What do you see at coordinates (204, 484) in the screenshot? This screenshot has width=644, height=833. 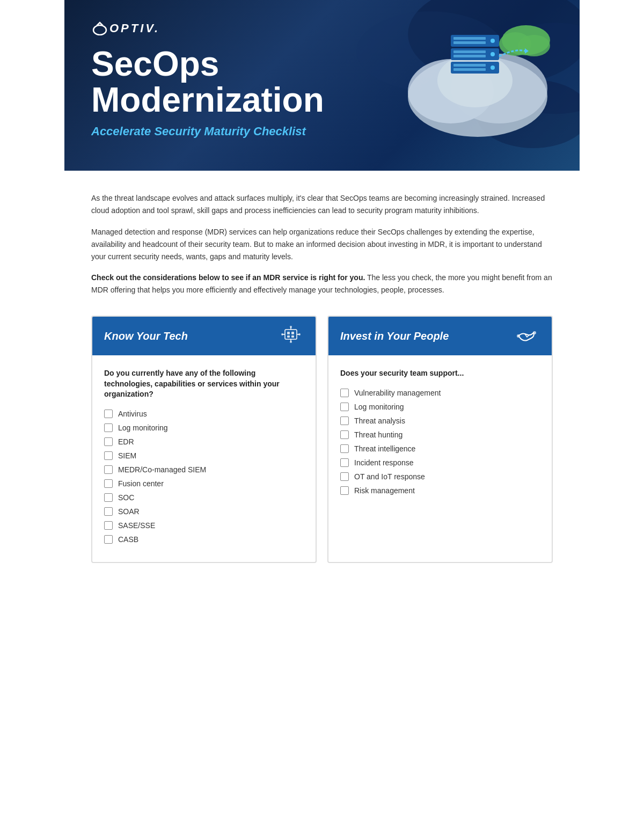 I see `tech-checklist-item: Fusion center` at bounding box center [204, 484].